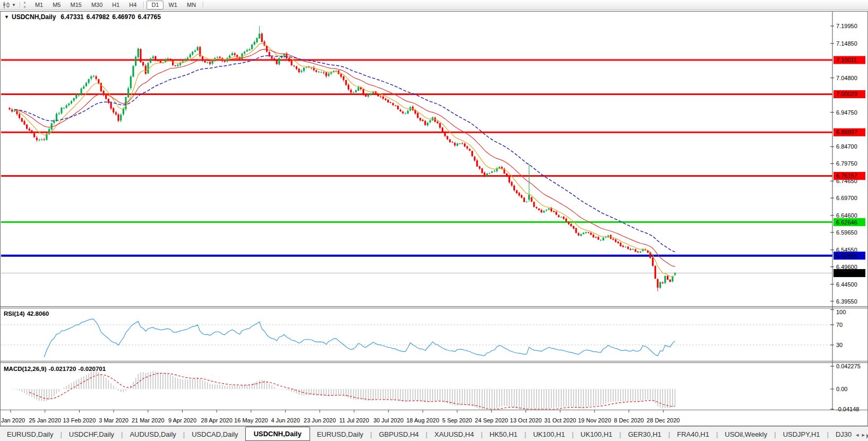 This screenshot has width=868, height=441. What do you see at coordinates (183, 420) in the screenshot?
I see `date-tick-label: 9 Apr 2020` at bounding box center [183, 420].